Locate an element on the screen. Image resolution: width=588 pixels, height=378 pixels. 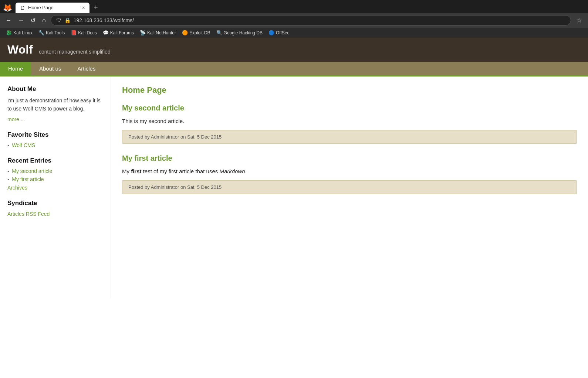
article-first-body: My first test of my first article that u… is located at coordinates (349, 171).